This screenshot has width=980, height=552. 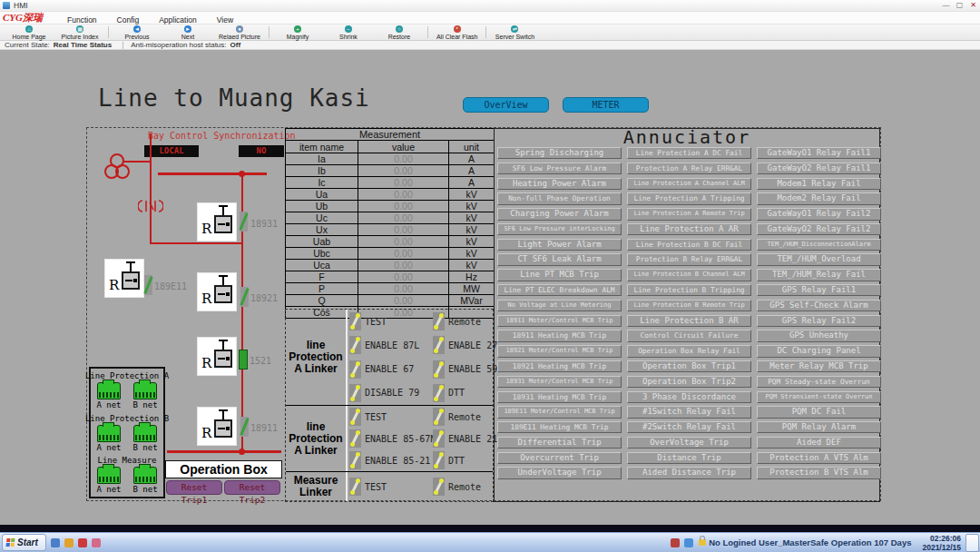 I want to click on annunciator-tile: OverVoltage Trip, so click(x=690, y=443).